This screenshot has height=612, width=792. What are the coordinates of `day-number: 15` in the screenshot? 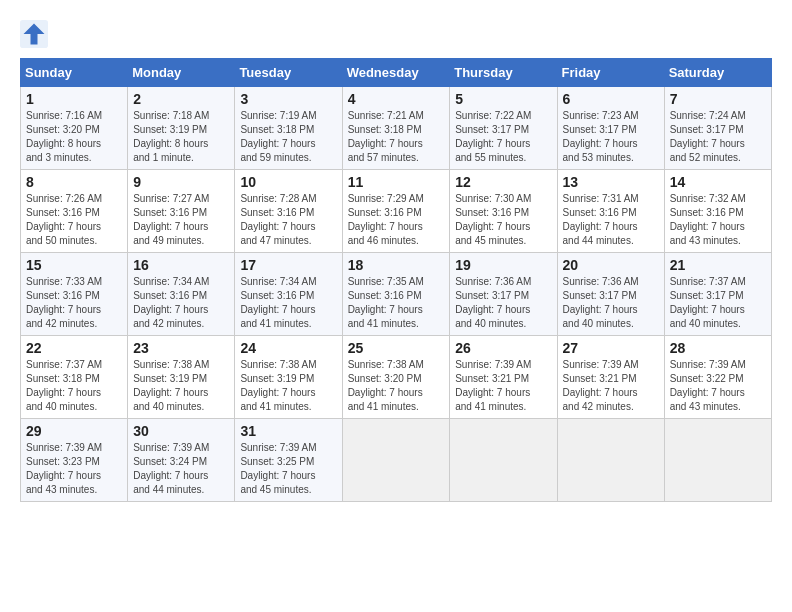 It's located at (74, 265).